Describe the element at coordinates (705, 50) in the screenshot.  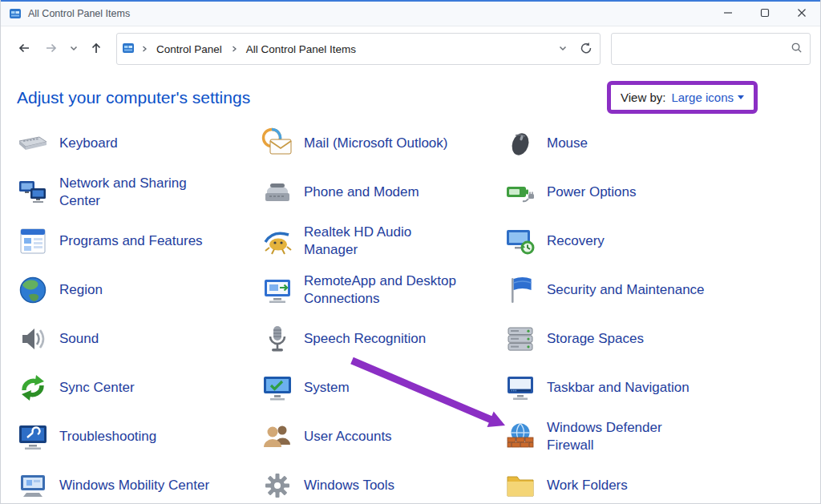
I see `search-input` at that location.